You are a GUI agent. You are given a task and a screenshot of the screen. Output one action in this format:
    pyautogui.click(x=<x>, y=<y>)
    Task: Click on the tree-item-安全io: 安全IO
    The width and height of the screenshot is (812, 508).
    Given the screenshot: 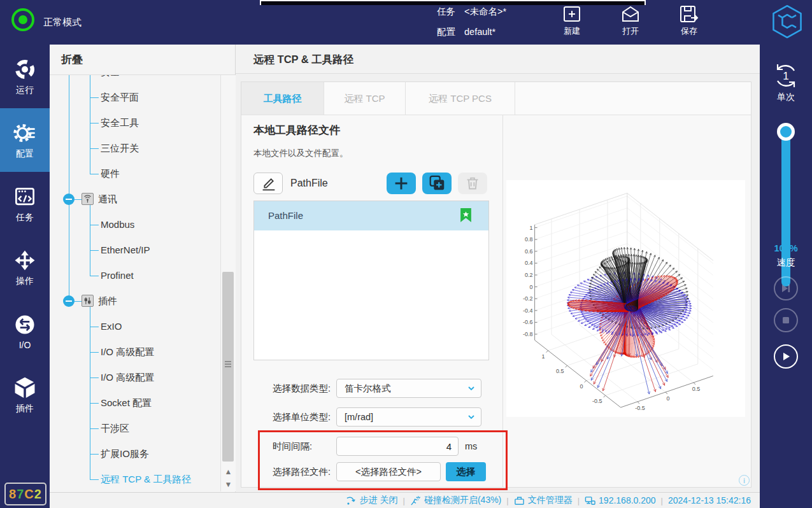 What is the action you would take?
    pyautogui.click(x=135, y=80)
    